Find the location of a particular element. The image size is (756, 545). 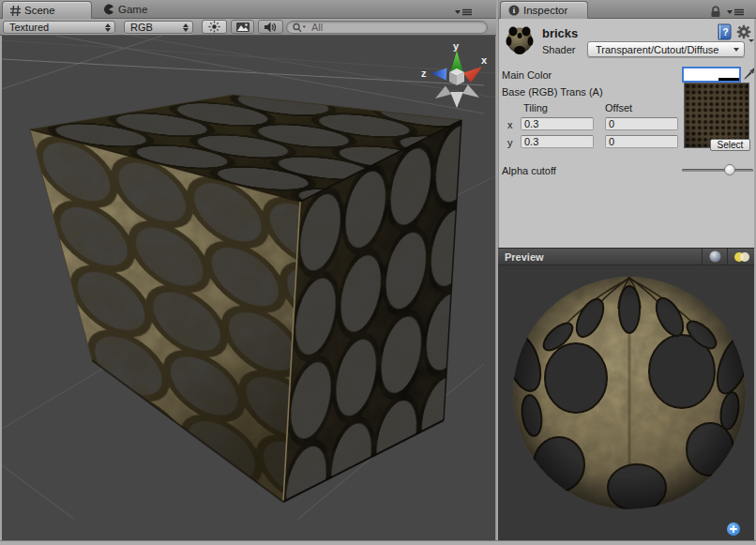

tiling-y-field is located at coordinates (557, 142).